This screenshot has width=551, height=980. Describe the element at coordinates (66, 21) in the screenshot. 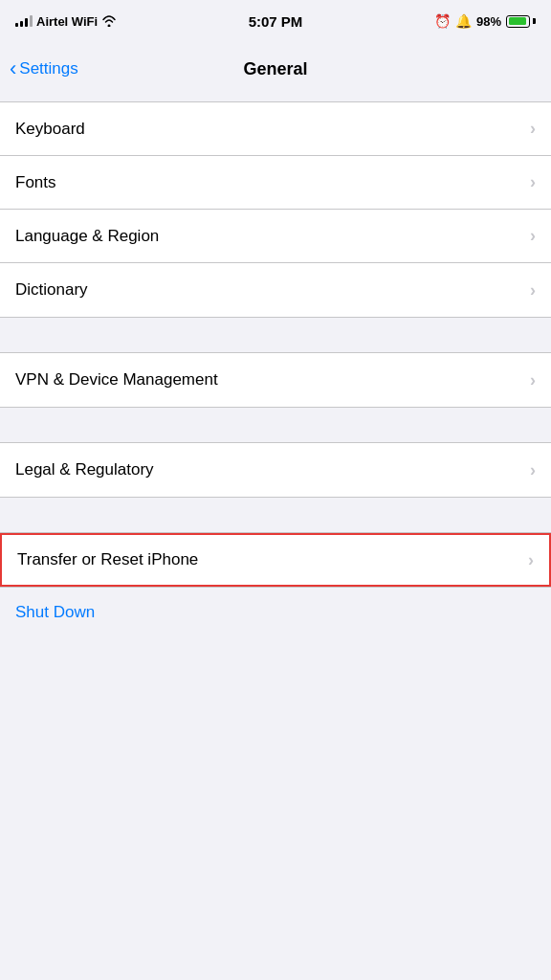

I see `status-left: Airtel WiFi` at that location.